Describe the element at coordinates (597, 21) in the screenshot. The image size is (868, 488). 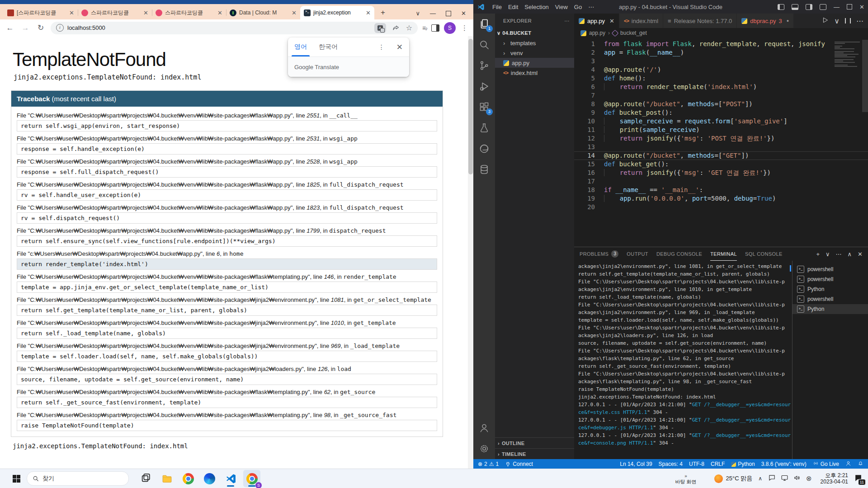
I see `editor-tab-app.py: app.py✕` at that location.